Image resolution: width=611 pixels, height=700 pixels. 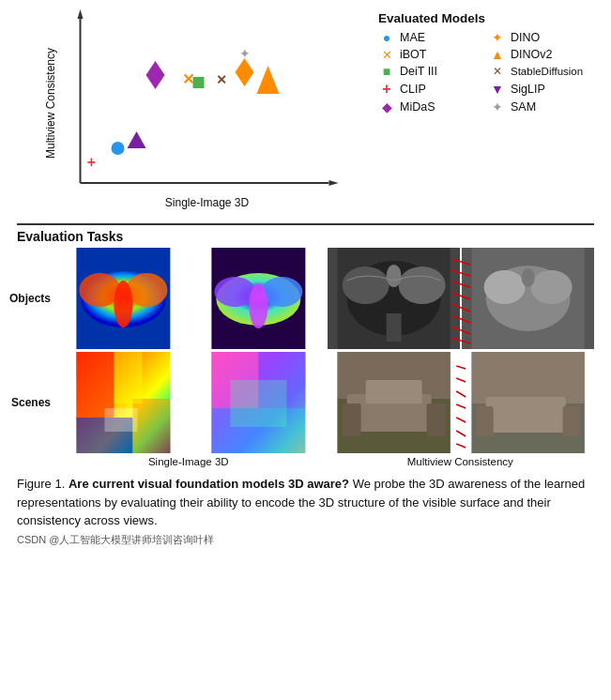 What do you see at coordinates (115, 540) in the screenshot?
I see `watermark: CSDN @人工智能大模型讲师培训咨询叶样` at bounding box center [115, 540].